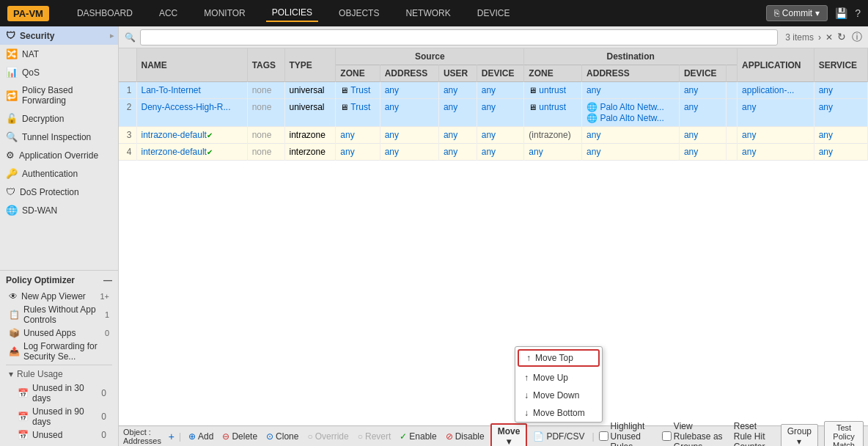 The height and width of the screenshot is (446, 868). What do you see at coordinates (224, 13) in the screenshot?
I see `nav-monitor: MONITOR` at bounding box center [224, 13].